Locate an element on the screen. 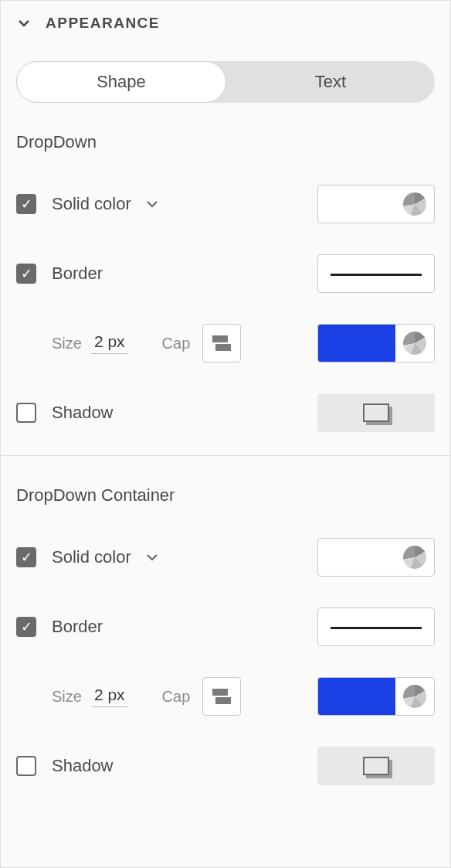  tab-shape: Shape is located at coordinates (121, 82).